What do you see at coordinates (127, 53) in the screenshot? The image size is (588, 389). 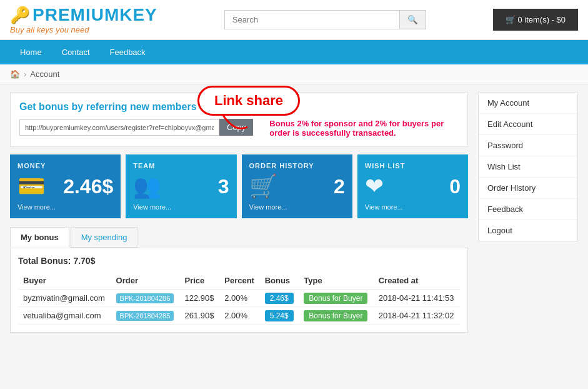 I see `nav-feedback: Feedback` at bounding box center [127, 53].